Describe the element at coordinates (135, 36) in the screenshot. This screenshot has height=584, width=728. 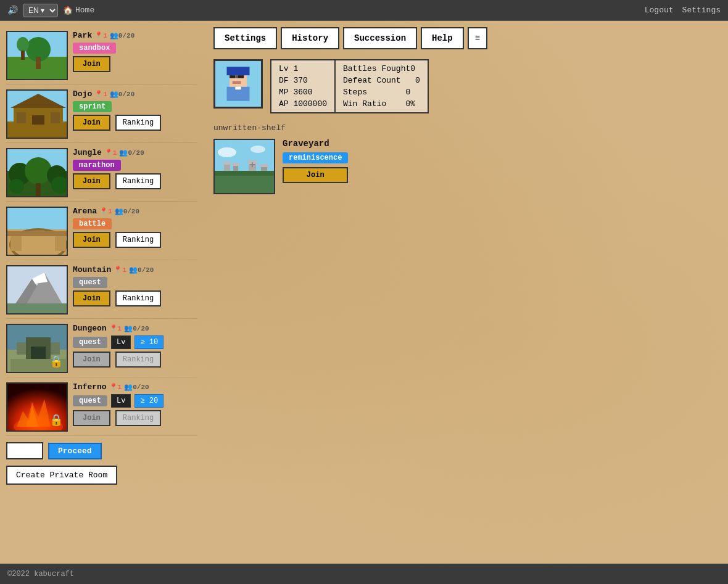
I see `room-title: Park 📍1 👥0/20` at that location.